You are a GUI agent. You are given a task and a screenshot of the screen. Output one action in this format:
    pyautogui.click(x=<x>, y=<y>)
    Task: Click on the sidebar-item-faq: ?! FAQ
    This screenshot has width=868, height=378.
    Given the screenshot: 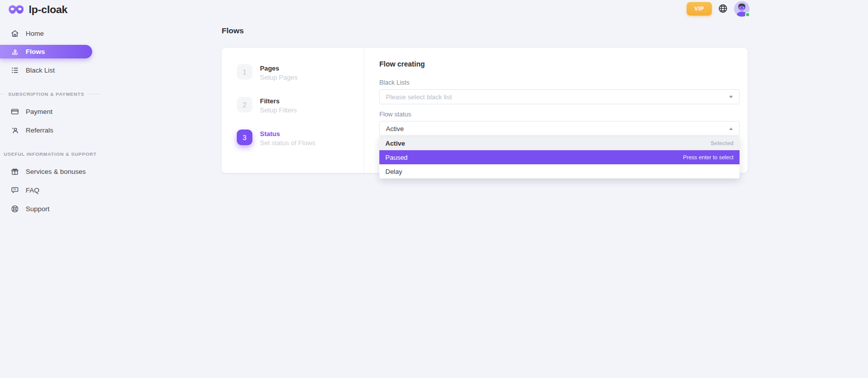 What is the action you would take?
    pyautogui.click(x=50, y=190)
    